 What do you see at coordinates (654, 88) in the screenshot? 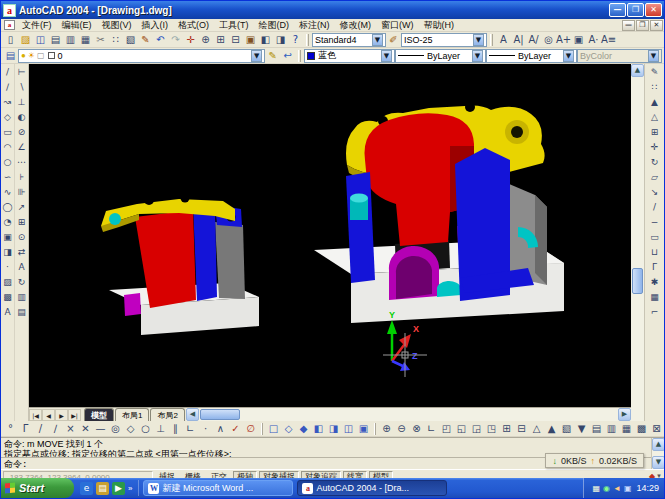
I see `copy-object-icon: ∷` at bounding box center [654, 88].